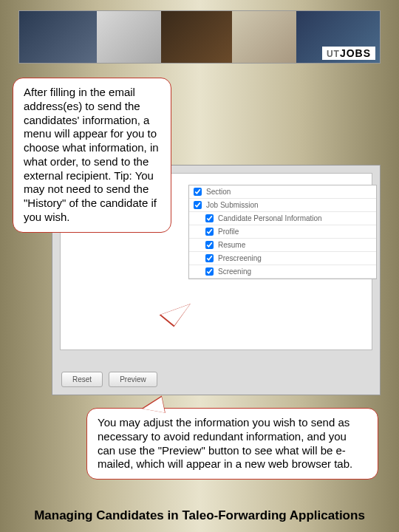  I want to click on header-banner: UTJOBS, so click(200, 37).